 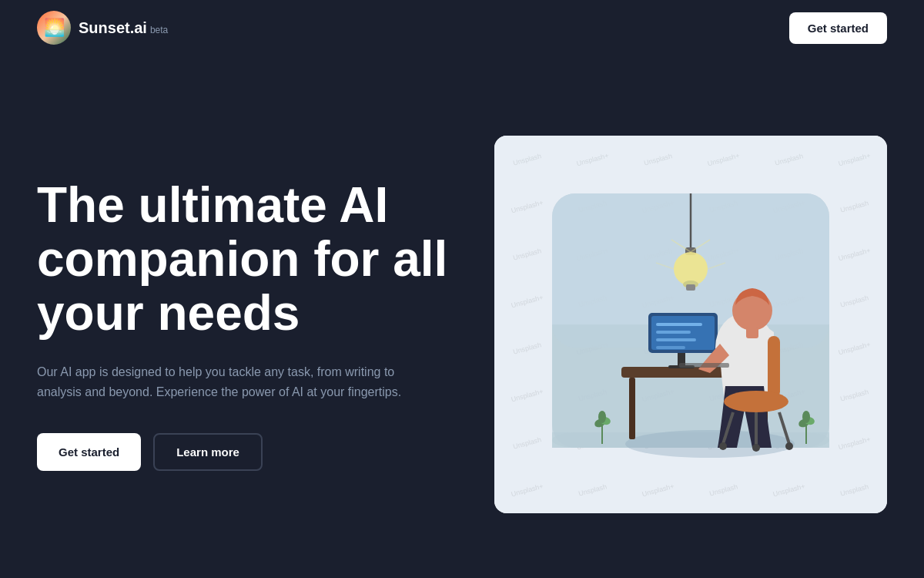 I want to click on brand-name-text: Sunset.ai, so click(x=112, y=28).